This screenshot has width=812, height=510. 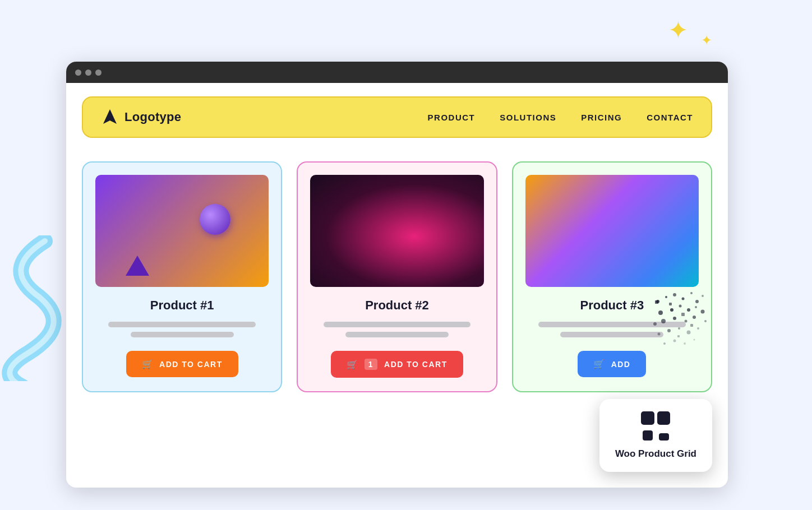 I want to click on desc-line-1b, so click(x=182, y=335).